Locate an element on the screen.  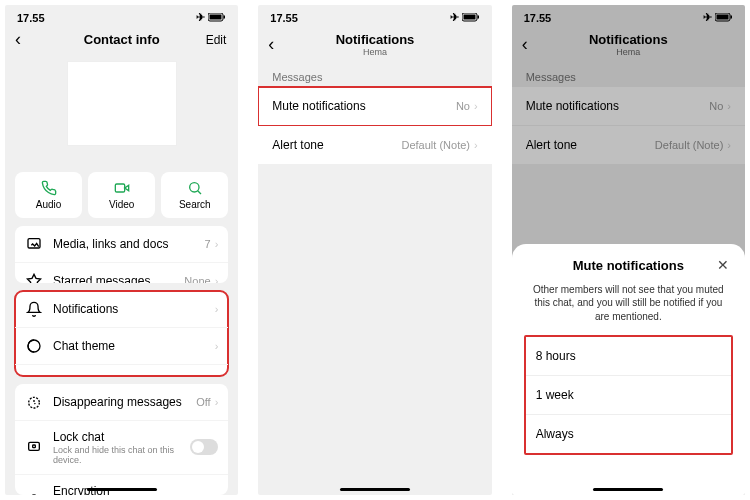
edit-button: Edit is located at coordinates (216, 40).